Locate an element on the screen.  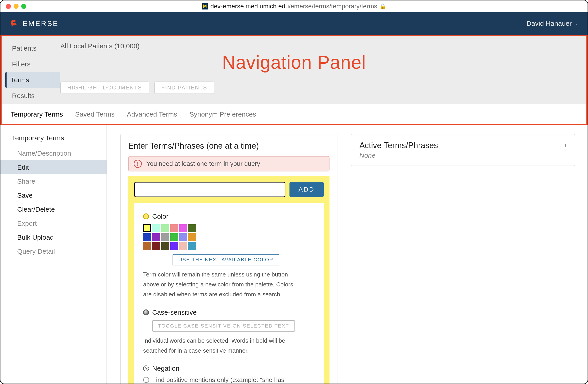
validation-alert: ! You need at least one term in your que… is located at coordinates (229, 164).